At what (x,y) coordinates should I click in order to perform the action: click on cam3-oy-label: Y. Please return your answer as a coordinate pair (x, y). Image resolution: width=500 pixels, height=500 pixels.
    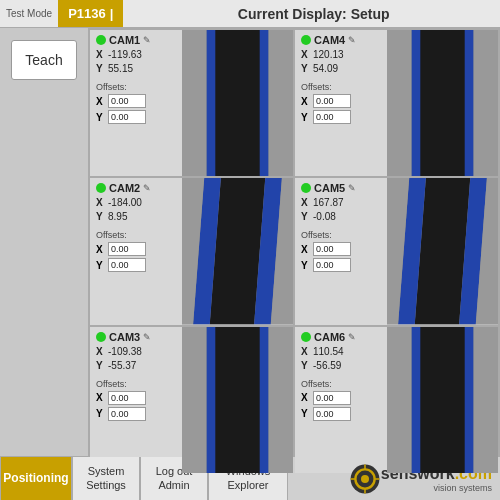
    Looking at the image, I should click on (102, 414).